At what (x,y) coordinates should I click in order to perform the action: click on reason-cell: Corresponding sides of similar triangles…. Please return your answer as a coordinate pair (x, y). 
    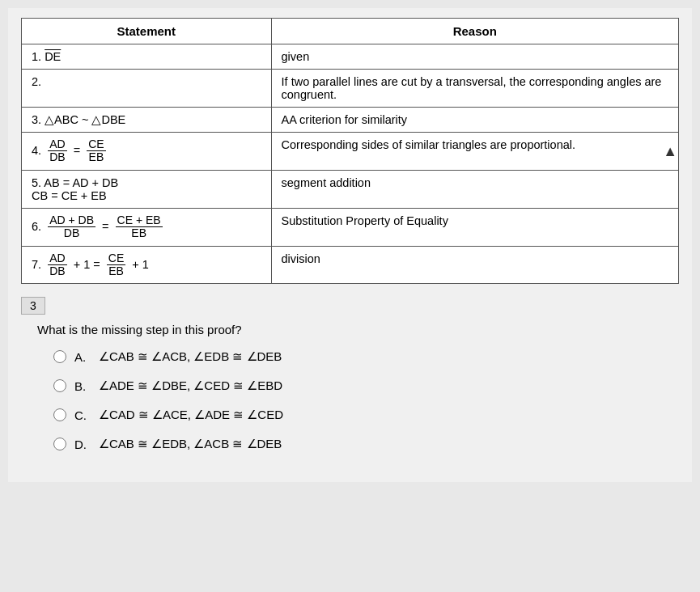
    Looking at the image, I should click on (474, 152).